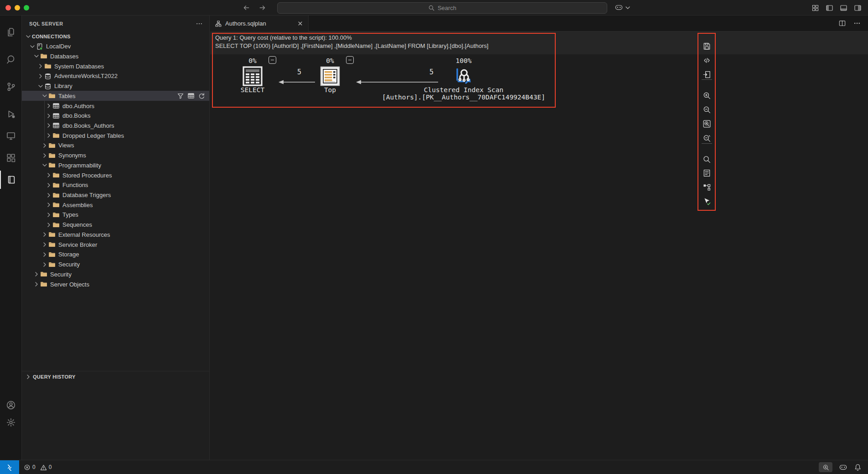 The width and height of the screenshot is (868, 474). I want to click on activitybar-search-icon, so click(11, 59).